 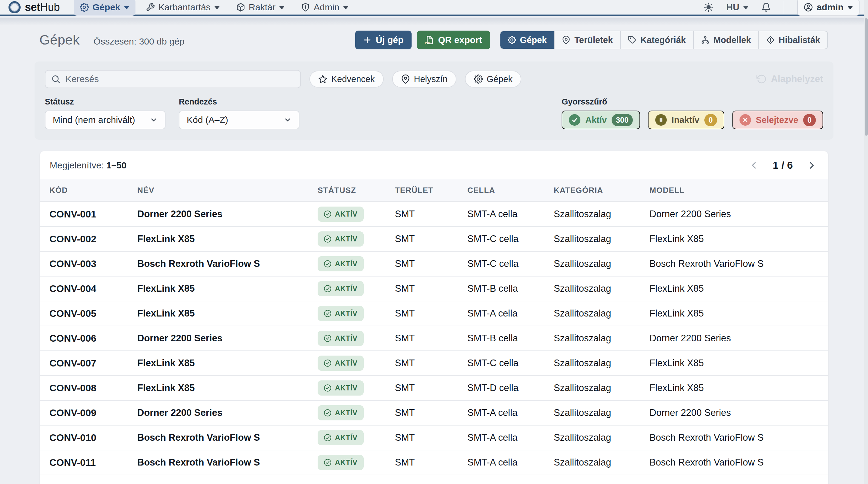 What do you see at coordinates (778, 120) in the screenshot?
I see `quick-filter-scrapped: Selejtezve 0` at bounding box center [778, 120].